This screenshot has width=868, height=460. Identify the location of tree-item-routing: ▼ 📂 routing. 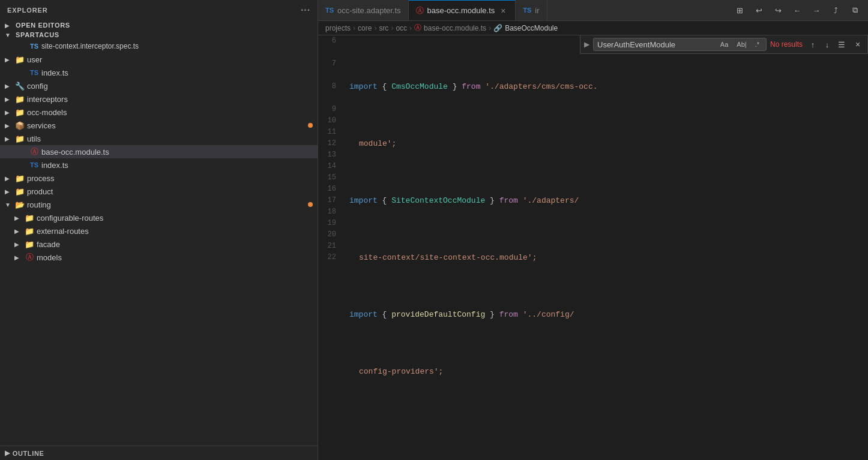
(158, 205).